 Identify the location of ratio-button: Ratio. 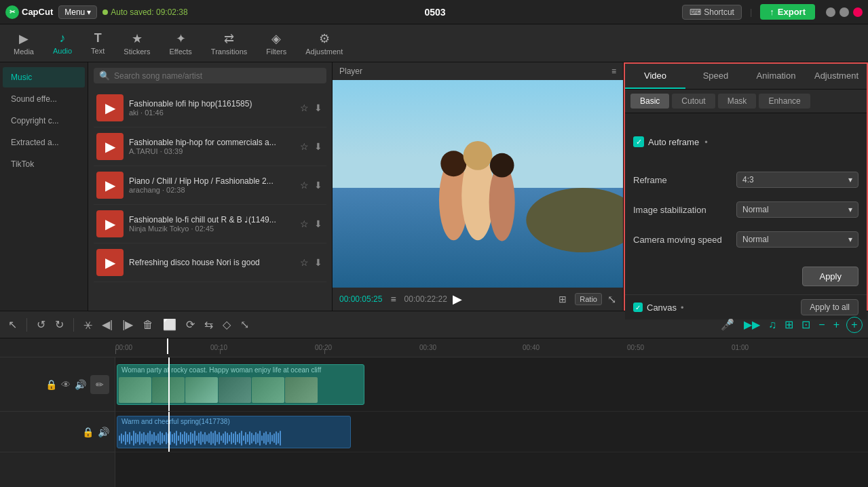
(588, 299).